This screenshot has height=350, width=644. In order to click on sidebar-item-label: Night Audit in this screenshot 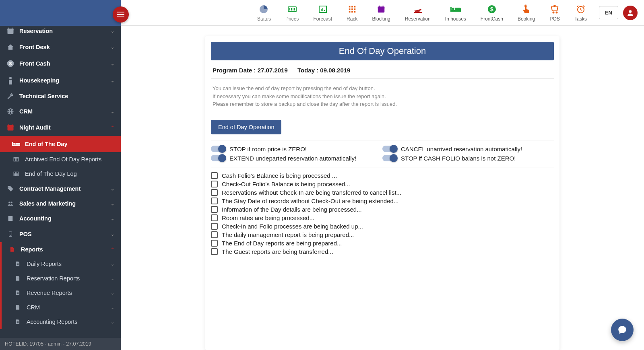, I will do `click(65, 128)`.